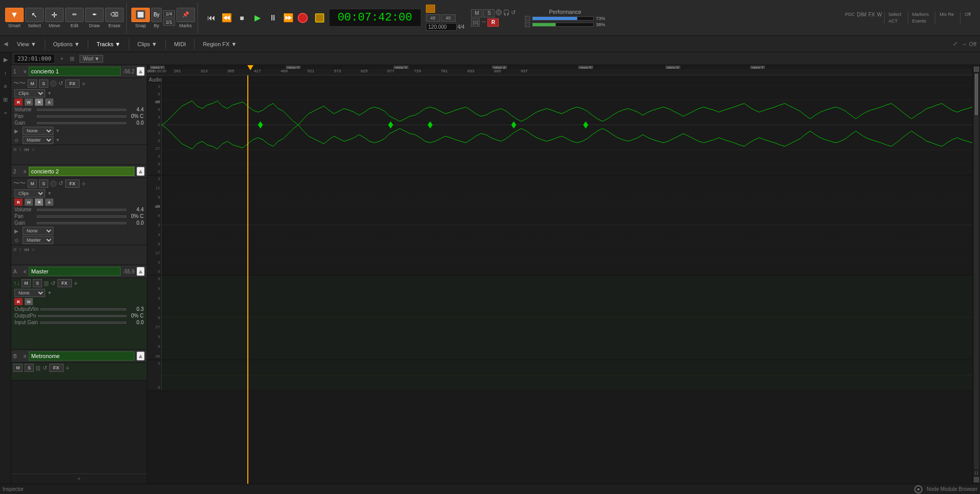  Describe the element at coordinates (29, 202) in the screenshot. I see `track-2-w-btn: W` at that location.